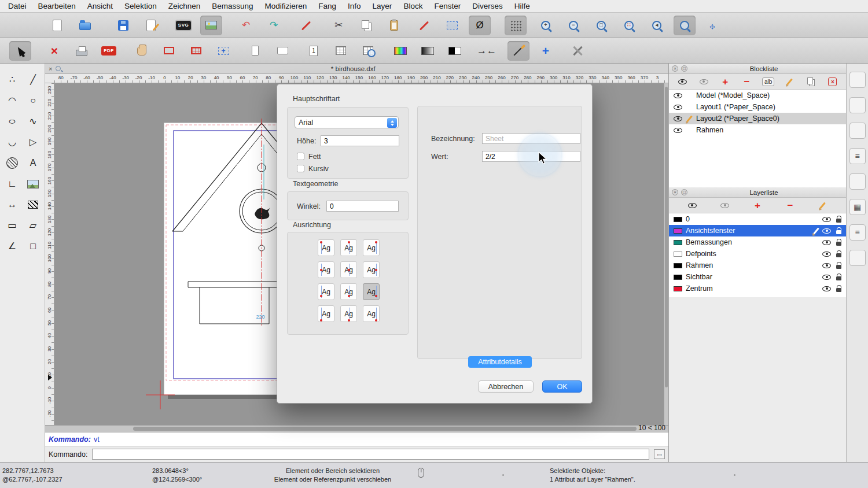 This screenshot has width=868, height=488. What do you see at coordinates (675, 68) in the screenshot?
I see `block-panel-close-icon: ×` at bounding box center [675, 68].